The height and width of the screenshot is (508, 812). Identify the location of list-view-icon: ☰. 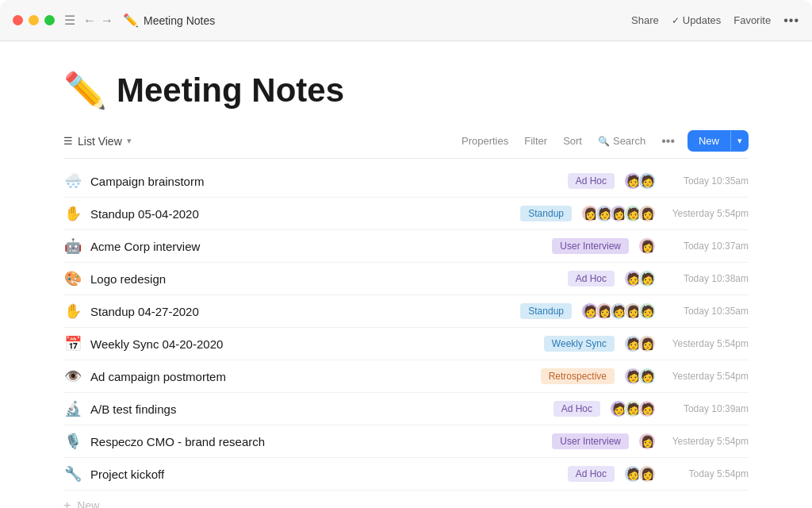
(68, 141).